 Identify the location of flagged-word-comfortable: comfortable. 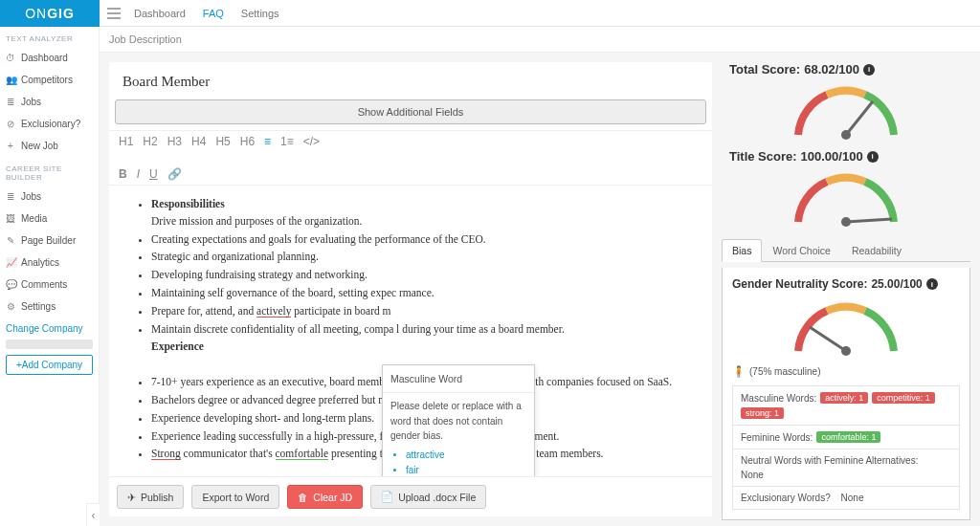
(302, 453).